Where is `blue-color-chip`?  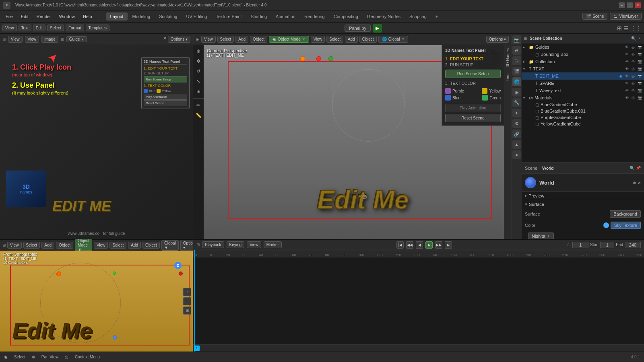 blue-color-chip is located at coordinates (448, 98).